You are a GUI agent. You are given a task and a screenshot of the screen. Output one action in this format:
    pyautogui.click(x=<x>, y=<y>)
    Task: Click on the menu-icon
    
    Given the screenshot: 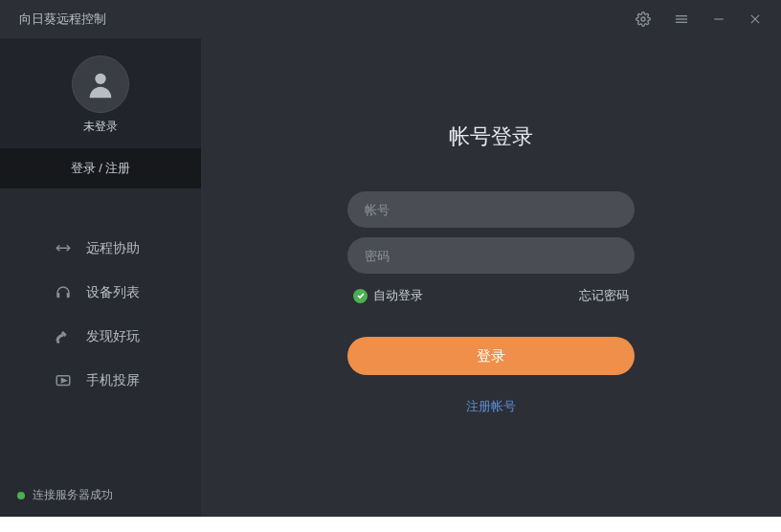 What is the action you would take?
    pyautogui.click(x=681, y=19)
    